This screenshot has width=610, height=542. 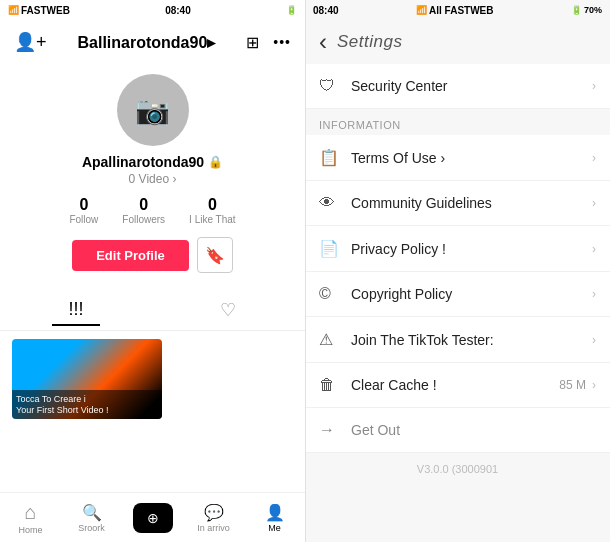 What do you see at coordinates (331, 158) in the screenshot?
I see `terms-icon: 📋` at bounding box center [331, 158].